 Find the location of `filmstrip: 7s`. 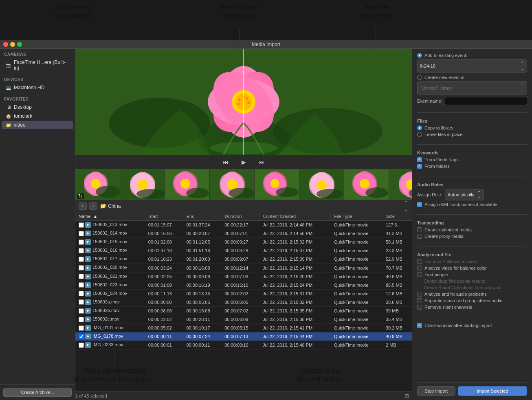

filmstrip: 7s is located at coordinates (244, 185).